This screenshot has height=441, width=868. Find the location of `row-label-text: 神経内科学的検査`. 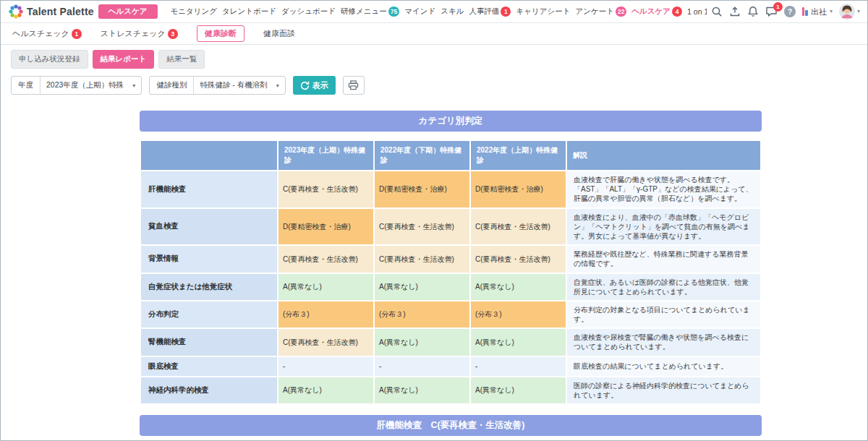

row-label-text: 神経内科学的検査 is located at coordinates (179, 390).